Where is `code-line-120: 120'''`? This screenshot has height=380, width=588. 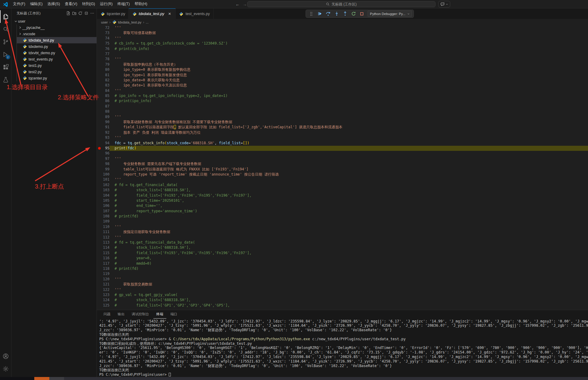
code-line-120: 120''' is located at coordinates (342, 279).